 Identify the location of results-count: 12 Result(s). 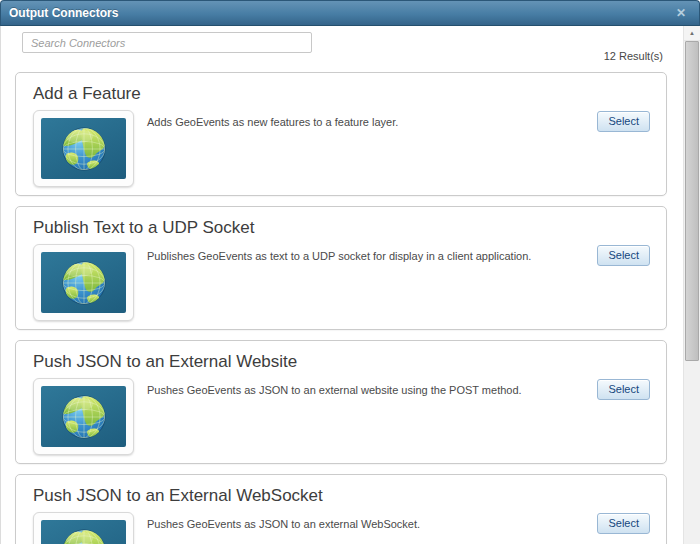
(634, 56).